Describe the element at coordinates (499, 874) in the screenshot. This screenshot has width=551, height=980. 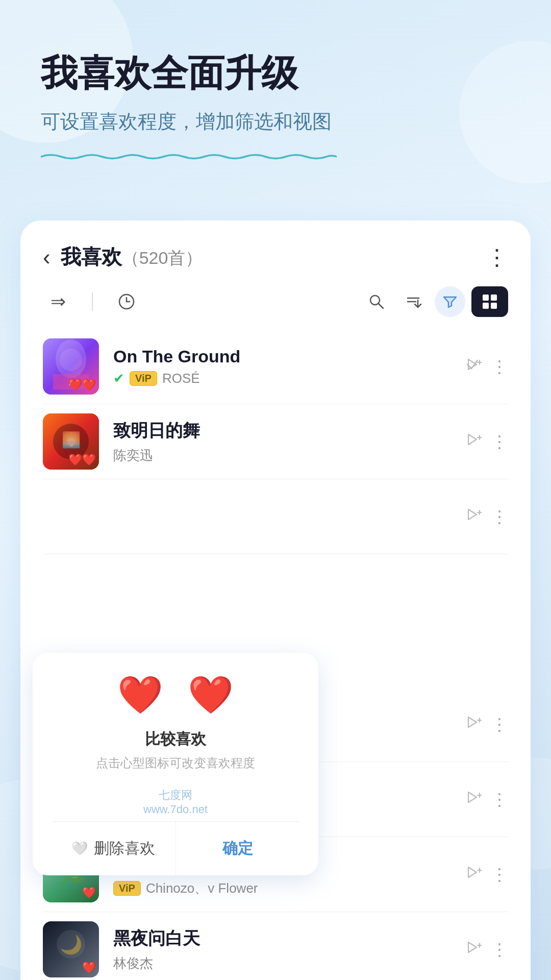
I see `more-options-6: ⋮` at that location.